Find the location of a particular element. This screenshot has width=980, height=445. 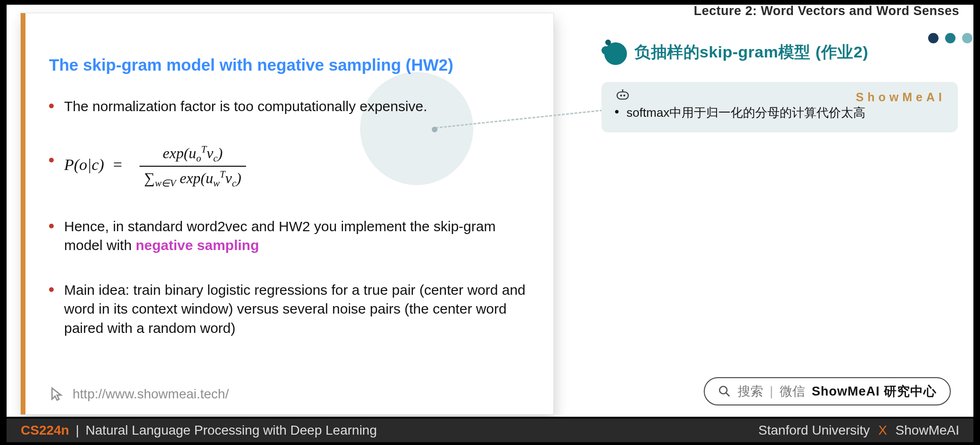

search-strong: ShowMeAI 研究中心 is located at coordinates (874, 391).